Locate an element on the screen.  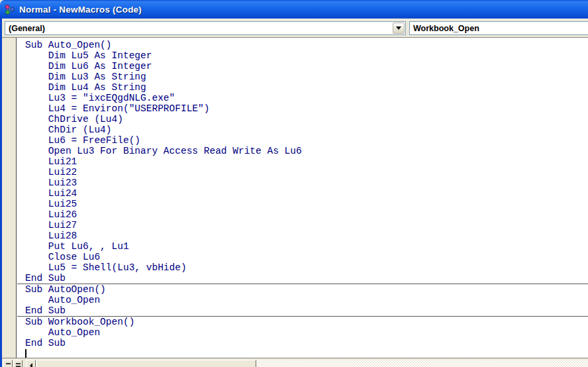
code-line: Sub AutoOpen() is located at coordinates (303, 289).